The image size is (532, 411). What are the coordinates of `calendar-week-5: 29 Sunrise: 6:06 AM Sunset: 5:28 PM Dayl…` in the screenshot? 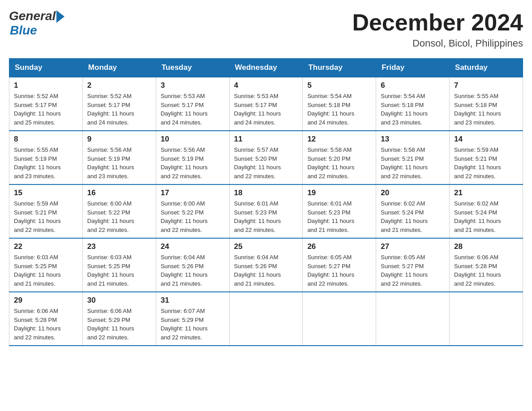 It's located at (266, 319).